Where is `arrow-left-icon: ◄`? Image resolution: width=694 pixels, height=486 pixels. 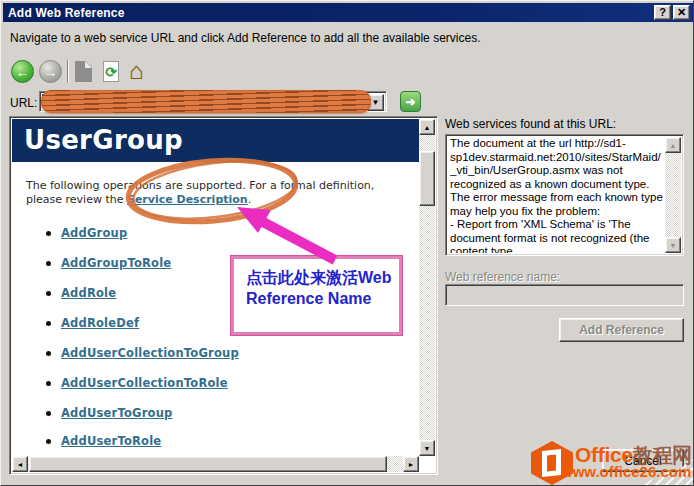
arrow-left-icon: ◄ is located at coordinates (20, 464).